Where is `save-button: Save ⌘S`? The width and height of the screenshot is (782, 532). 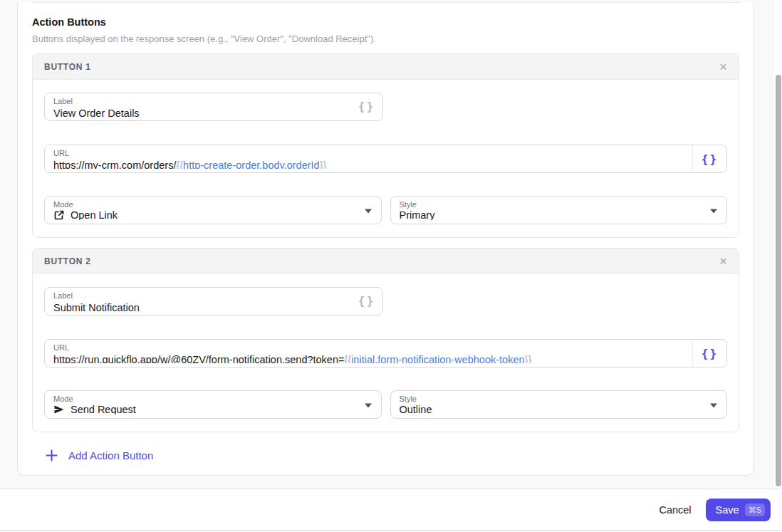
save-button: Save ⌘S is located at coordinates (738, 510).